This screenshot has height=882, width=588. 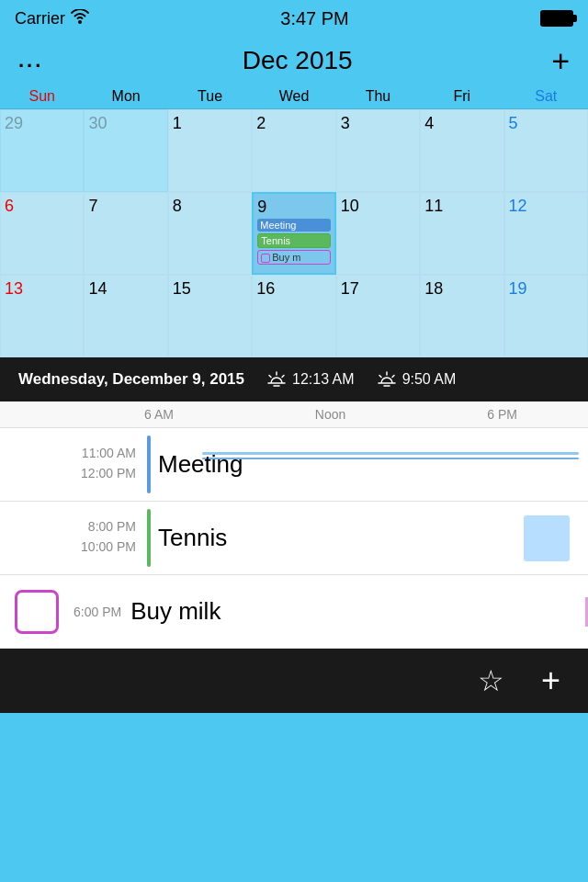 I want to click on day-header-thu: Thu, so click(x=379, y=96).